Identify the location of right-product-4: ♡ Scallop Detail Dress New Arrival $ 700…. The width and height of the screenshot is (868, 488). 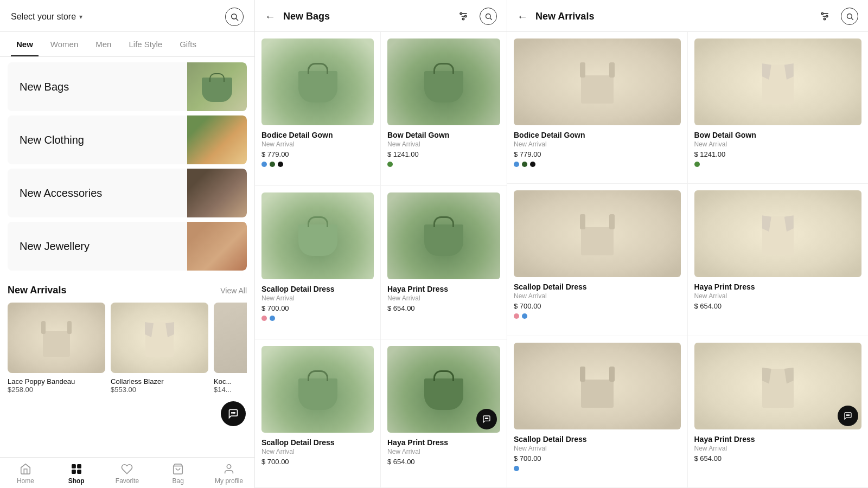
(598, 412).